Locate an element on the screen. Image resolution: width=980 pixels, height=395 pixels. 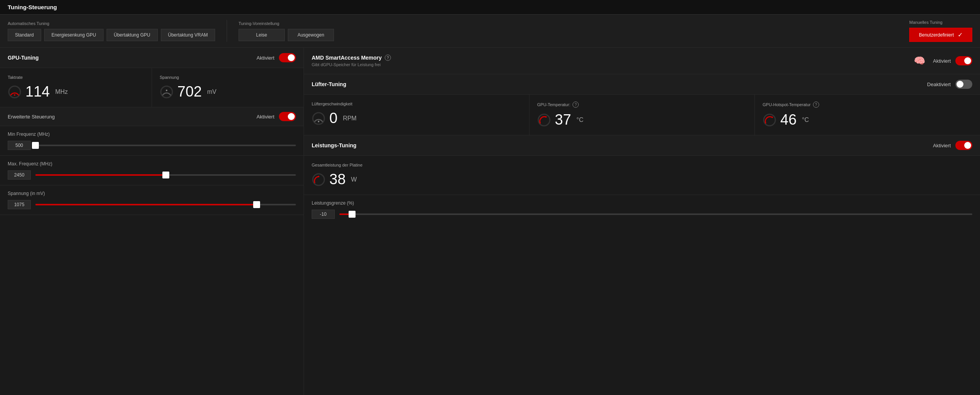
max-freq-track is located at coordinates (165, 175).